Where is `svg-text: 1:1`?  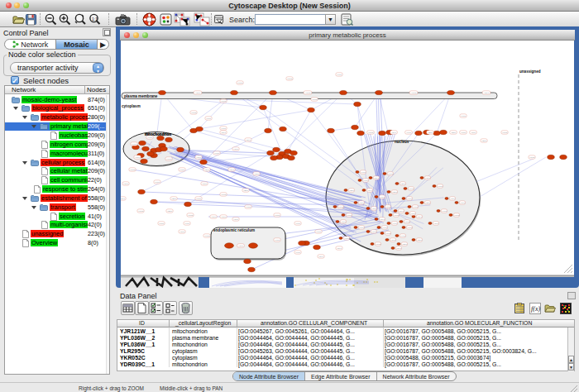 svg-text: 1:1 is located at coordinates (94, 19).